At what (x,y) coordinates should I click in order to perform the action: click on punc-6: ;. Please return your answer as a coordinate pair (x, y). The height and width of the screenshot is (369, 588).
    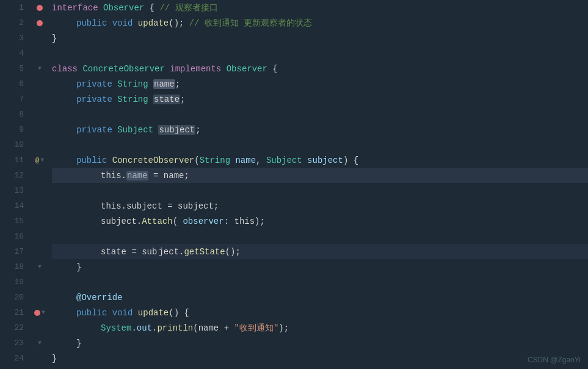
    Looking at the image, I should click on (178, 84).